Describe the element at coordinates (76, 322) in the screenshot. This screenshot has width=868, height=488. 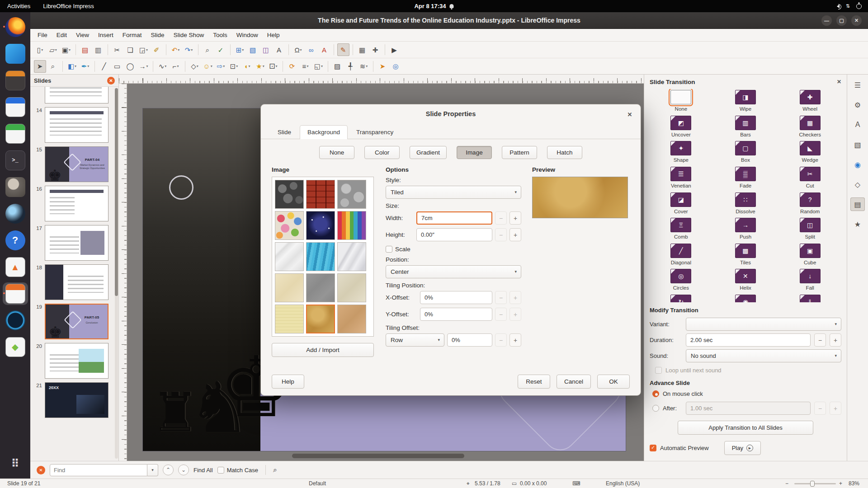
I see `slide-thumbnail-row: 19 PART-05 Conclusion` at that location.